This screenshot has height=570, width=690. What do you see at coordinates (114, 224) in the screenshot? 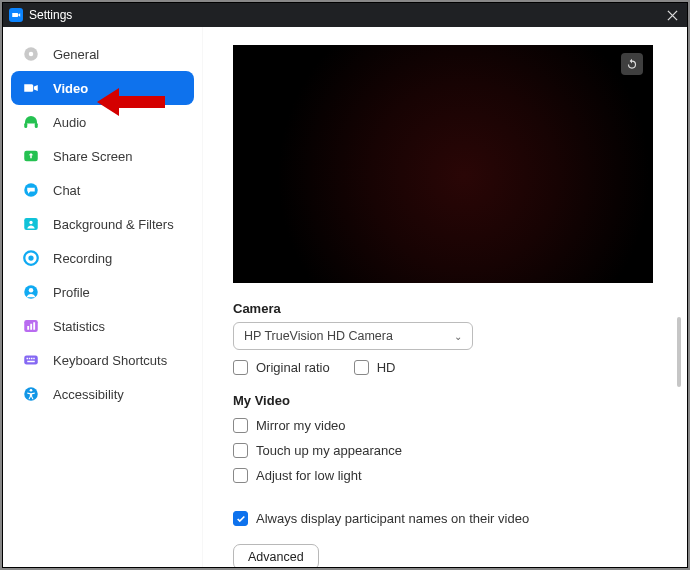
I see `sidebar-item-label: Background & Filters` at bounding box center [114, 224].